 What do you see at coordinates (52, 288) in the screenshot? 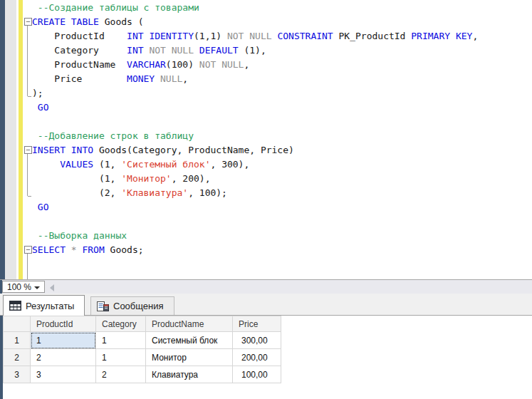
I see `scroll-left-arrow-icon` at bounding box center [52, 288].